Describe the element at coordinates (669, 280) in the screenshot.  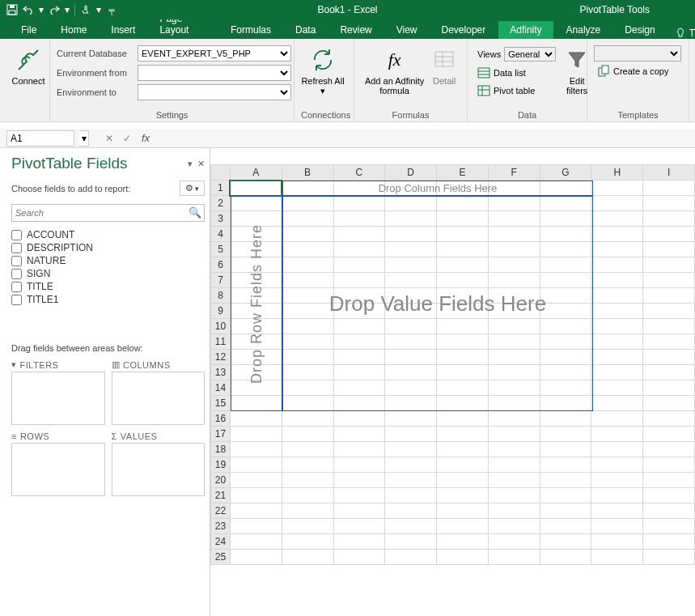
I see `cell-I7` at that location.